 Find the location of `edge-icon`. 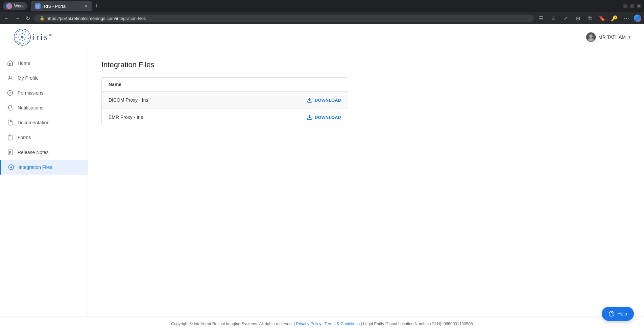

edge-icon is located at coordinates (638, 18).